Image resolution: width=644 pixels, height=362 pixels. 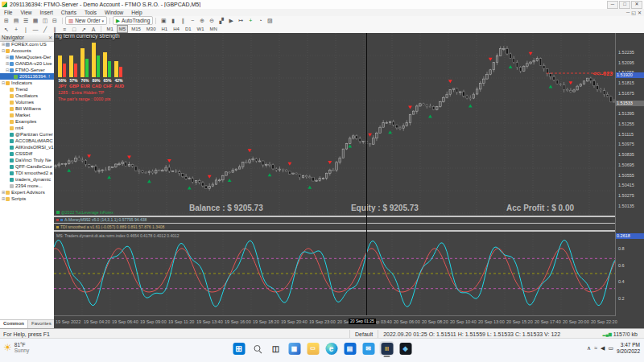 What do you see at coordinates (336, 220) in the screenshot?
I see `indicator-strip-1: A-MoneyM992 v5.0 (14,3,1,1) 0.57795 94.4…` at bounding box center [336, 220].